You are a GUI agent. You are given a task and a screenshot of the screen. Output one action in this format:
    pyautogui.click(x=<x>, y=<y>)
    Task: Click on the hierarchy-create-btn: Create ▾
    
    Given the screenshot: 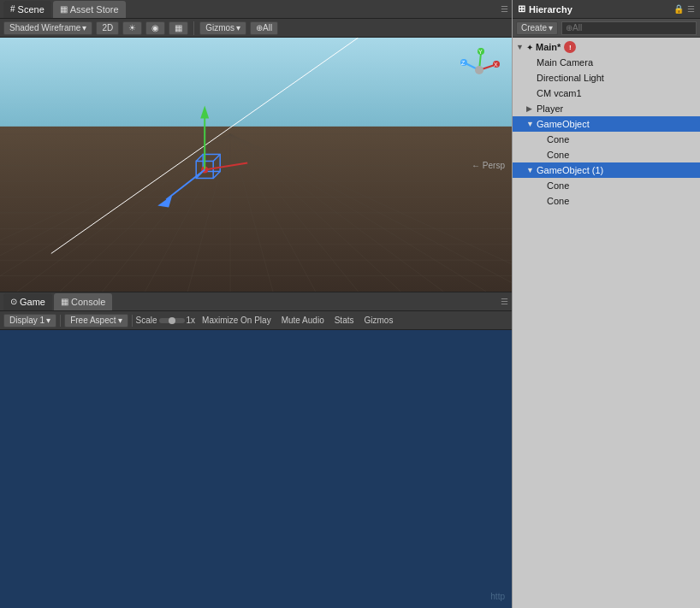 What is the action you would take?
    pyautogui.click(x=537, y=28)
    